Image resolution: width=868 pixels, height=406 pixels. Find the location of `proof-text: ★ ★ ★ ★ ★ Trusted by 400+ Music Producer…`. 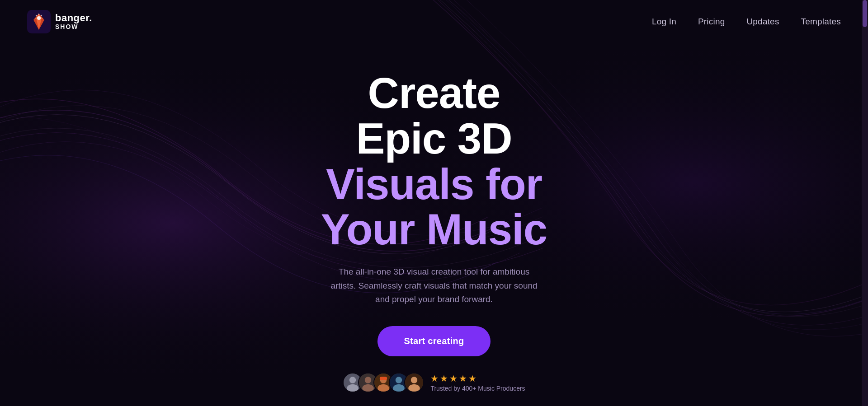

proof-text: ★ ★ ★ ★ ★ Trusted by 400+ Music Producer… is located at coordinates (477, 383).